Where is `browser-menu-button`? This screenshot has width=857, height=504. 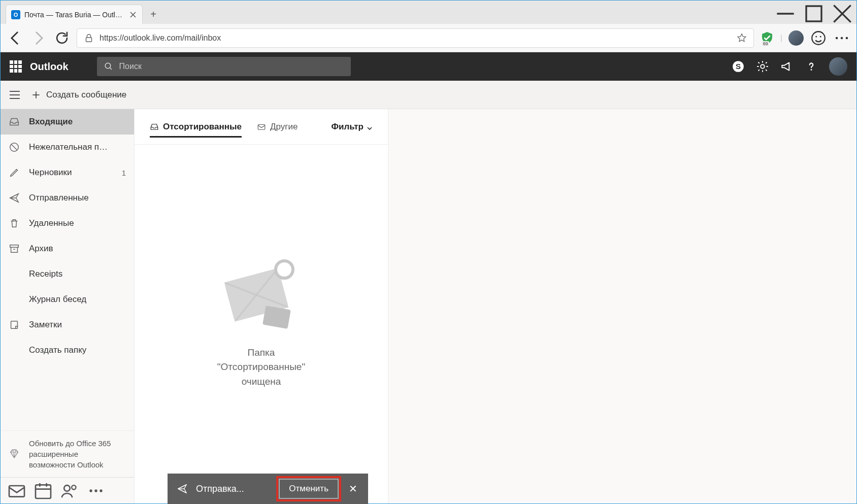
browser-menu-button is located at coordinates (842, 38).